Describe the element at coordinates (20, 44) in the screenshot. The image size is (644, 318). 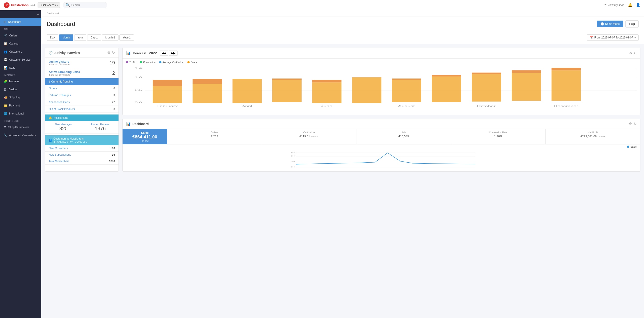
I see `sidebar-item-catalog: 📋 Catalog` at that location.